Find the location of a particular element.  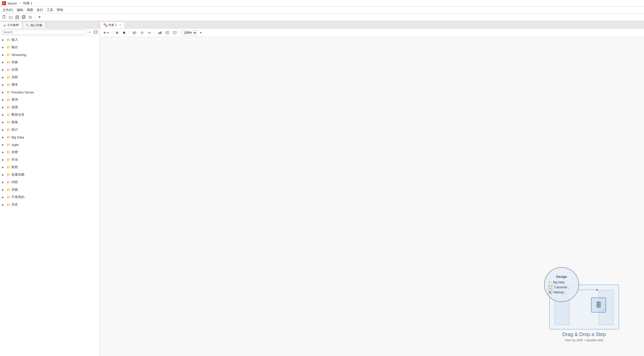

tree-arrow-app: ▶ is located at coordinates (4, 70).